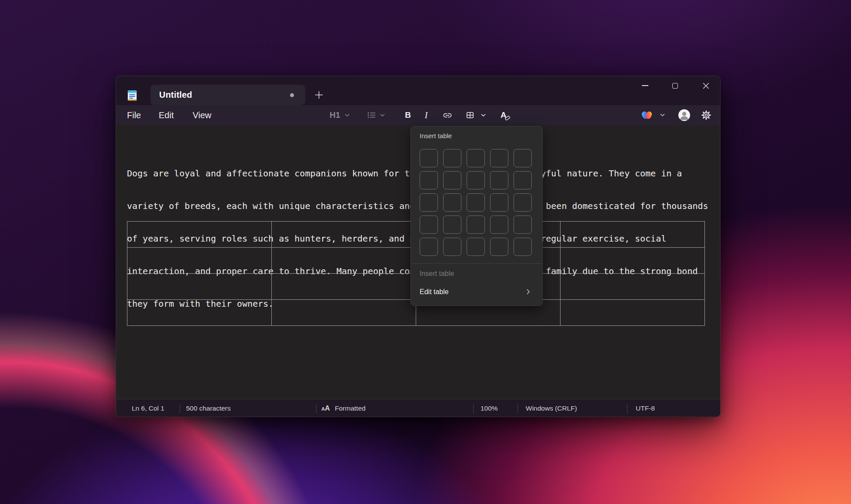  What do you see at coordinates (447, 115) in the screenshot?
I see `link-button` at bounding box center [447, 115].